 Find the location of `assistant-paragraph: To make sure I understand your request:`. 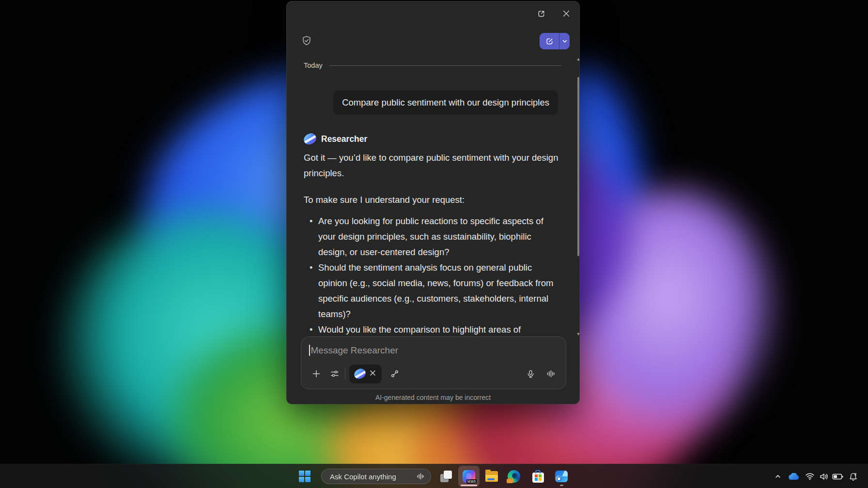

assistant-paragraph: To make sure I understand your request: is located at coordinates (433, 200).